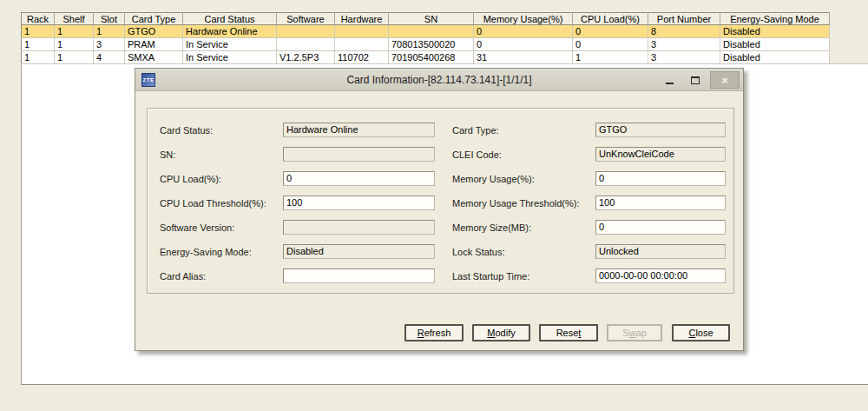 The width and height of the screenshot is (868, 411). Describe the element at coordinates (359, 276) in the screenshot. I see `field-input-card-alias` at that location.